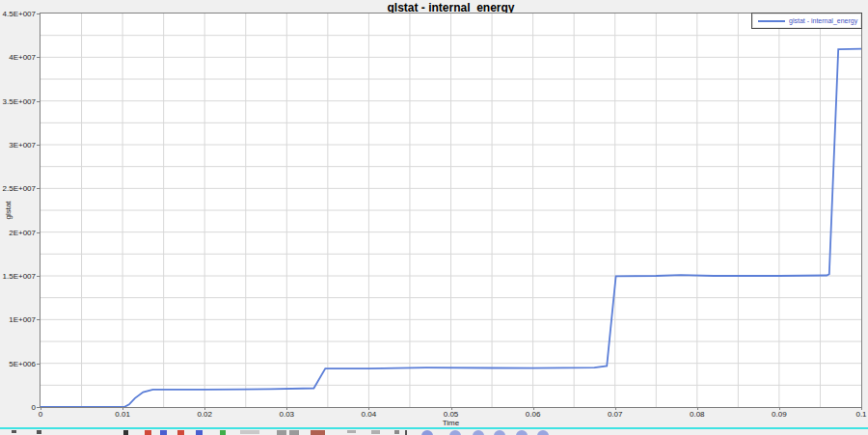  What do you see at coordinates (17, 320) in the screenshot?
I see `y-tick-label: 1E+007` at bounding box center [17, 320].